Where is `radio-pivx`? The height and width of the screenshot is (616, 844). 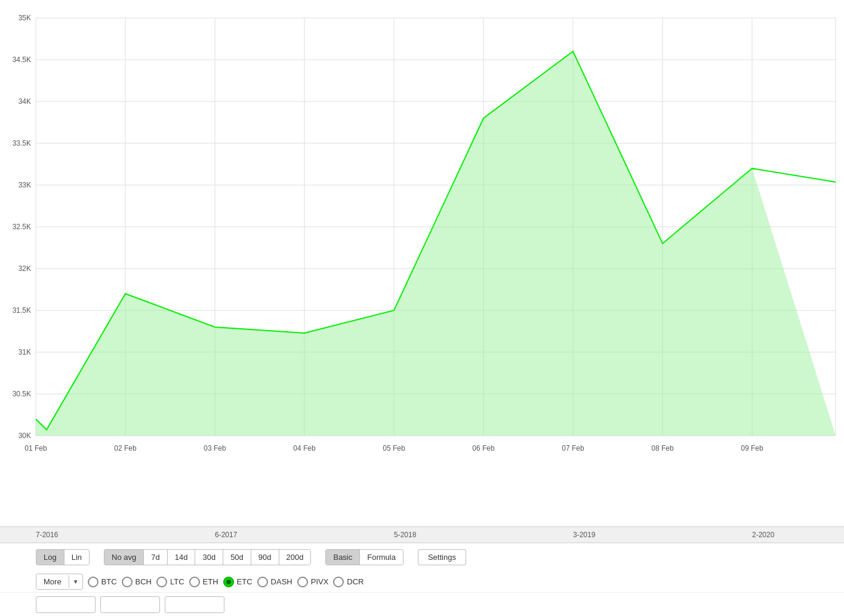 radio-pivx is located at coordinates (303, 582).